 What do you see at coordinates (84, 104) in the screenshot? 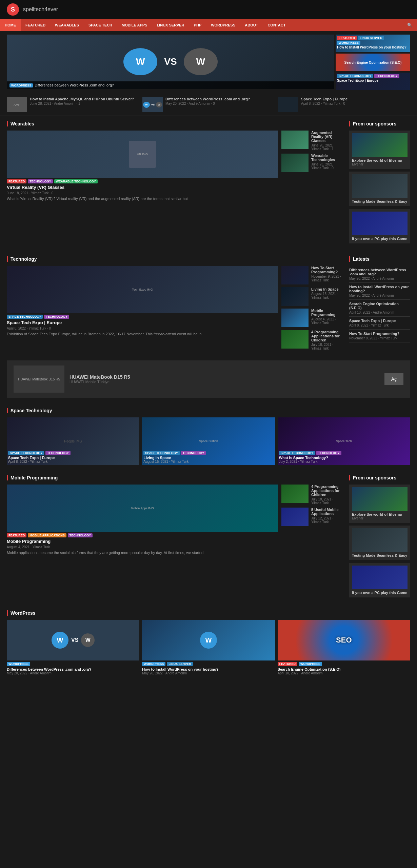
I see `recent-meta-0: June 28, 2021 · André Amorim · 1` at bounding box center [84, 104].